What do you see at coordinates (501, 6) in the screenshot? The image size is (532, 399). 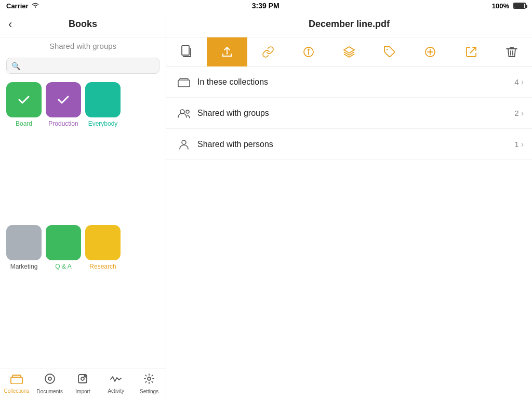 I see `battery-label: 100%` at bounding box center [501, 6].